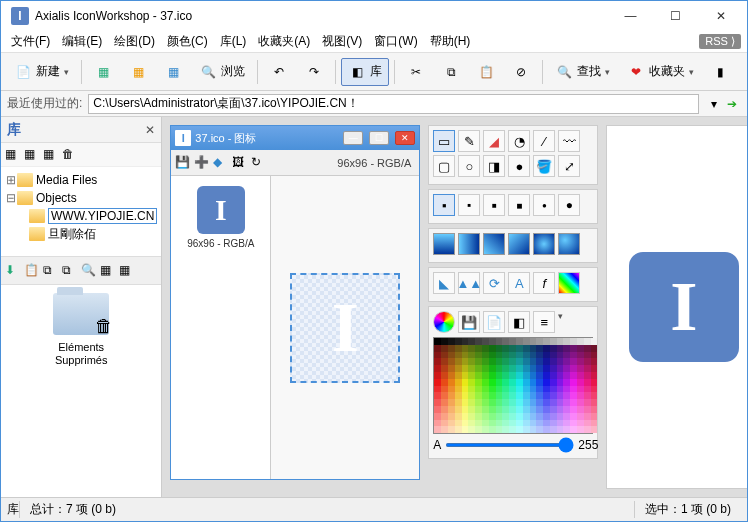 The height and width of the screenshot is (522, 748). Describe the element at coordinates (714, 104) in the screenshot. I see `dropdown-button: ▾` at that location.